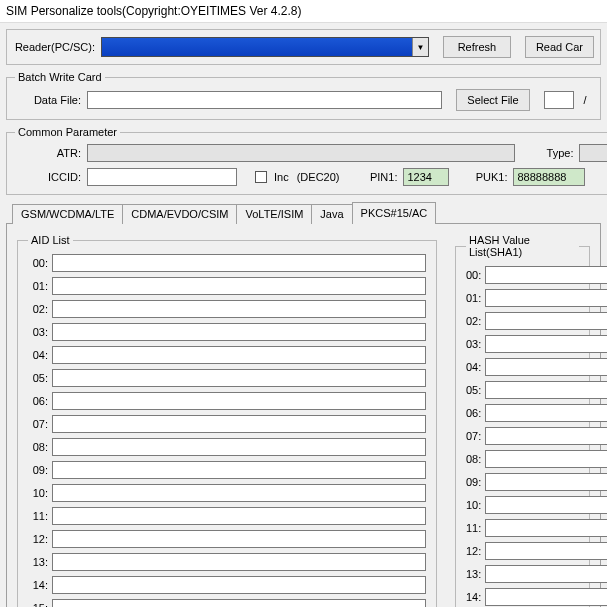 The width and height of the screenshot is (607, 607). What do you see at coordinates (318, 177) in the screenshot?
I see `dec20-label: (DEC20)` at bounding box center [318, 177].